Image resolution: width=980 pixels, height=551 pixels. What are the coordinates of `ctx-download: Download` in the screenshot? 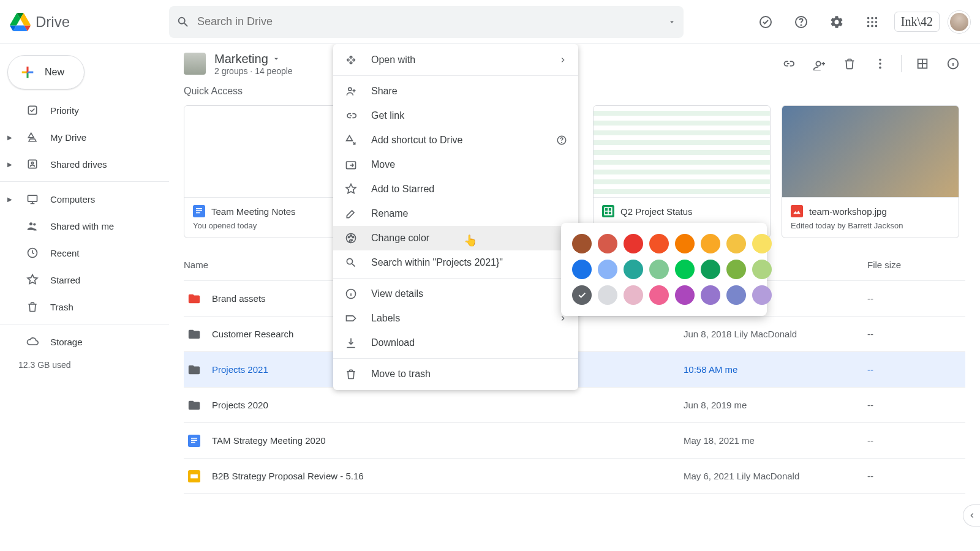 It's located at (456, 343).